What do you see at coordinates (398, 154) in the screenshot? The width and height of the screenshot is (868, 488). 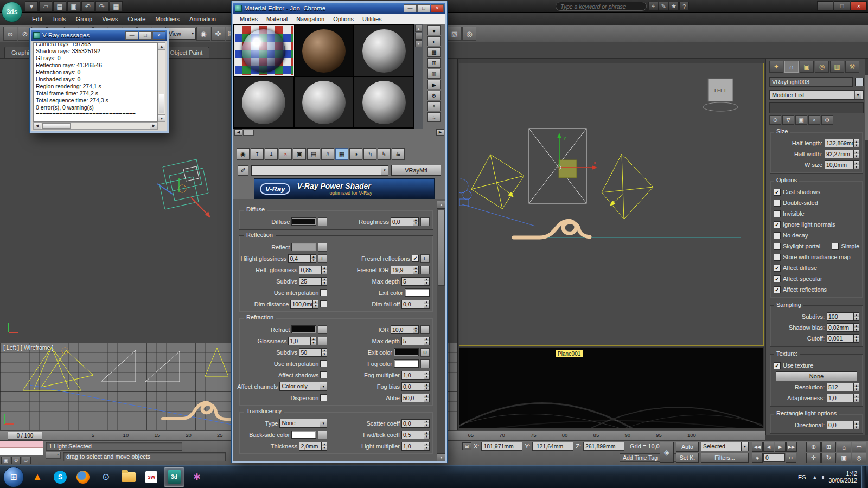 I see `material-map-navigator-icon: ≋` at bounding box center [398, 154].